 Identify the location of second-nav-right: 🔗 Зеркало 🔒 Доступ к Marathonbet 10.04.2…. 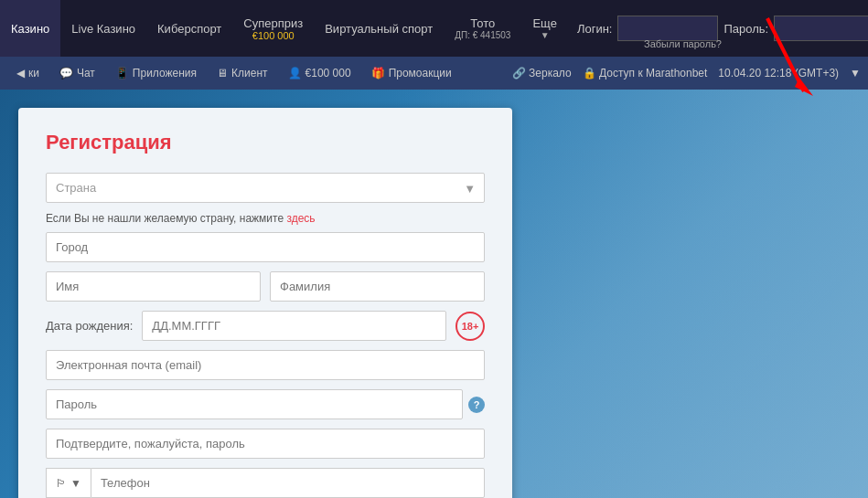
(686, 73).